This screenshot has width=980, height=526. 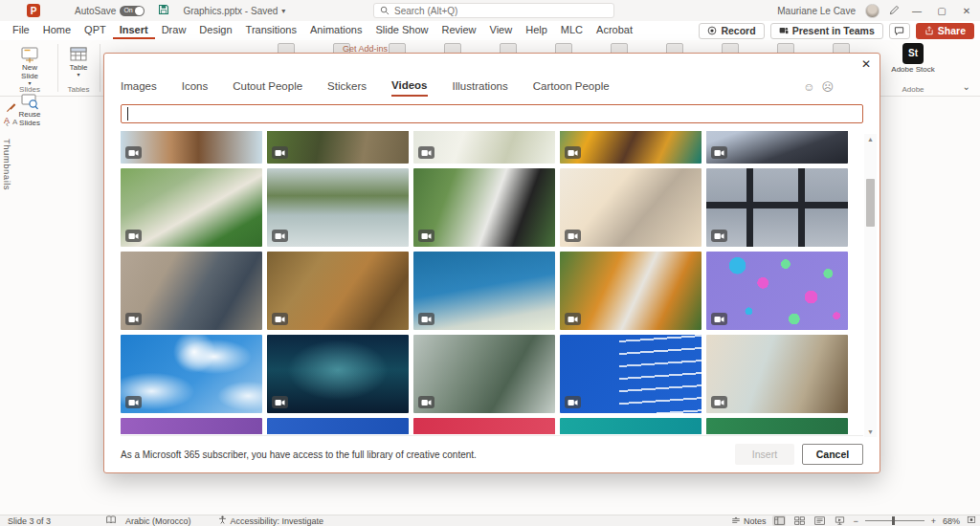 What do you see at coordinates (871, 285) in the screenshot?
I see `dialog-scrollbar: ▲ ▼` at bounding box center [871, 285].